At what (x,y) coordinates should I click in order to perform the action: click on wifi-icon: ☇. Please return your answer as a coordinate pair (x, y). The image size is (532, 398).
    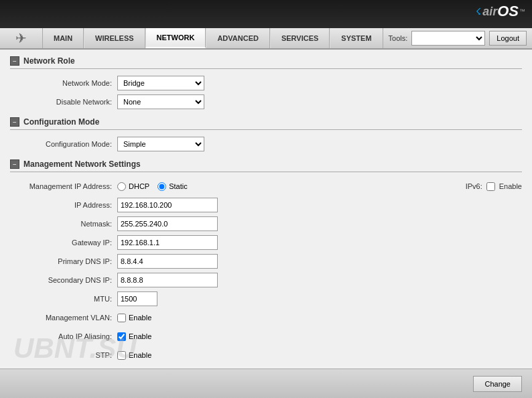
    Looking at the image, I should click on (478, 11).